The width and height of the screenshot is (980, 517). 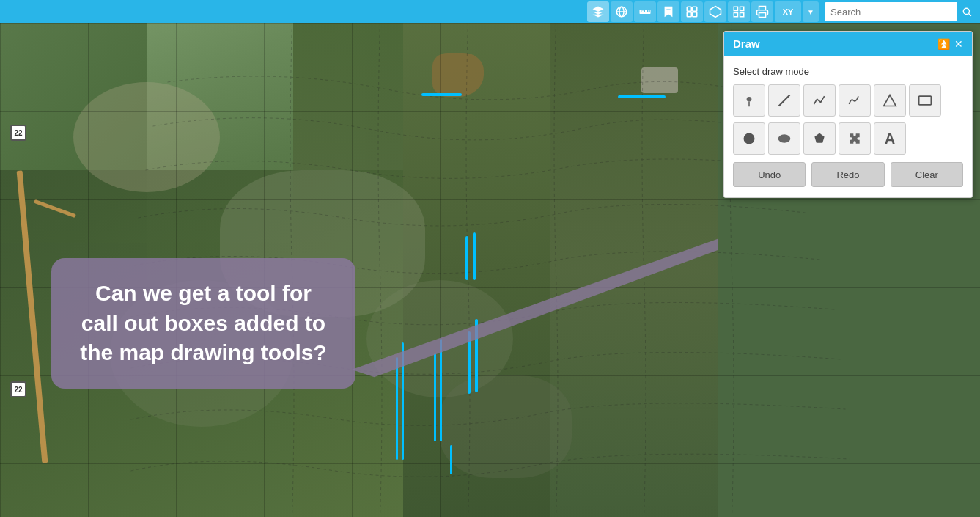 What do you see at coordinates (925, 100) in the screenshot?
I see `rectangle-tool` at bounding box center [925, 100].